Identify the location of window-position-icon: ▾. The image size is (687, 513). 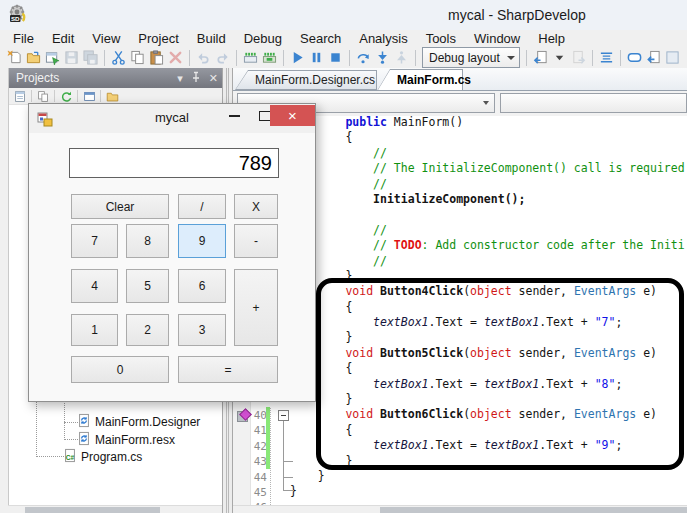
(180, 78).